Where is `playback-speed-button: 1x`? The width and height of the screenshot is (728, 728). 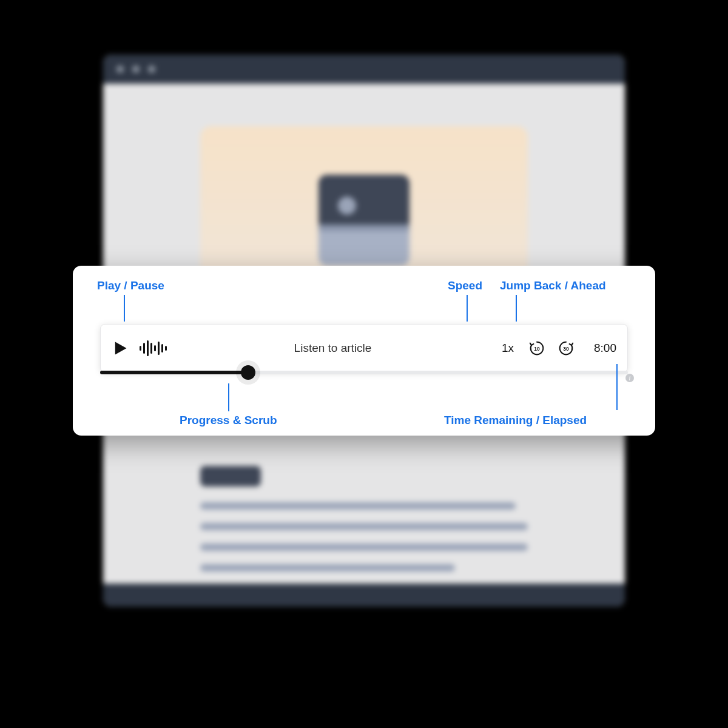 playback-speed-button: 1x is located at coordinates (508, 348).